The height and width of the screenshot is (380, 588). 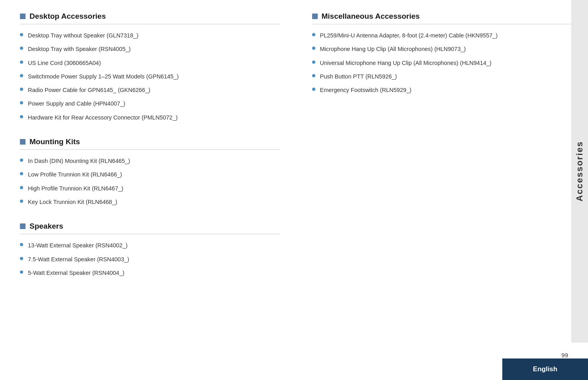 What do you see at coordinates (150, 118) in the screenshot?
I see `list-item: Hardware Kit for Rear Accessory Connecto…` at bounding box center [150, 118].